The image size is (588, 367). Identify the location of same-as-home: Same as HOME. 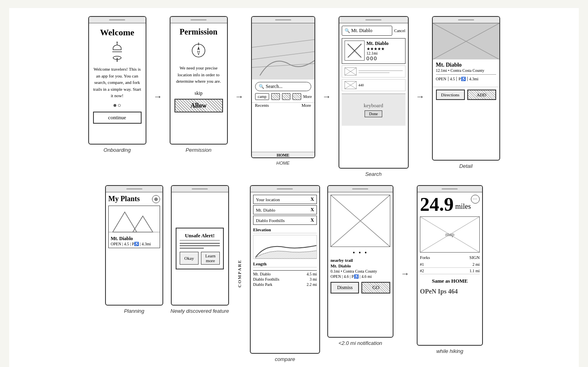
(450, 281).